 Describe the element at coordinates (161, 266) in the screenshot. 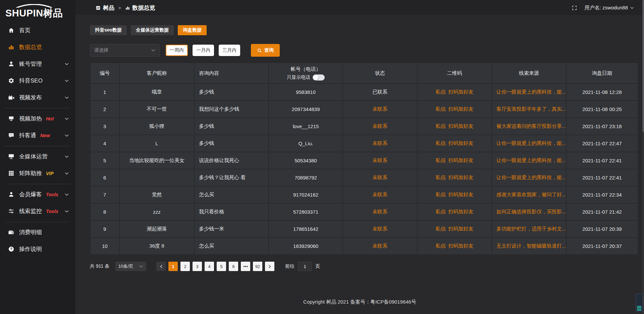

I see `prev-page-button` at that location.